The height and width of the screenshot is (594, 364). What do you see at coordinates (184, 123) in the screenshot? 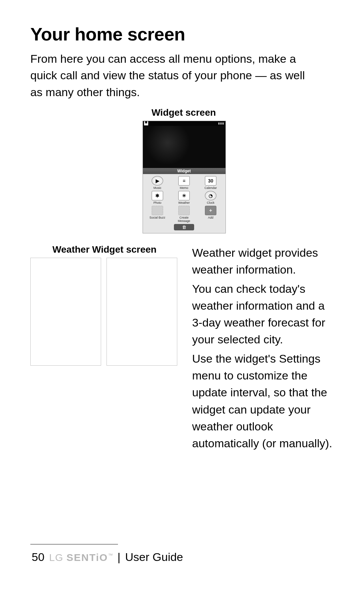
I see `phone-status-bar: ▙▟ ▮▮▮` at bounding box center [184, 123].